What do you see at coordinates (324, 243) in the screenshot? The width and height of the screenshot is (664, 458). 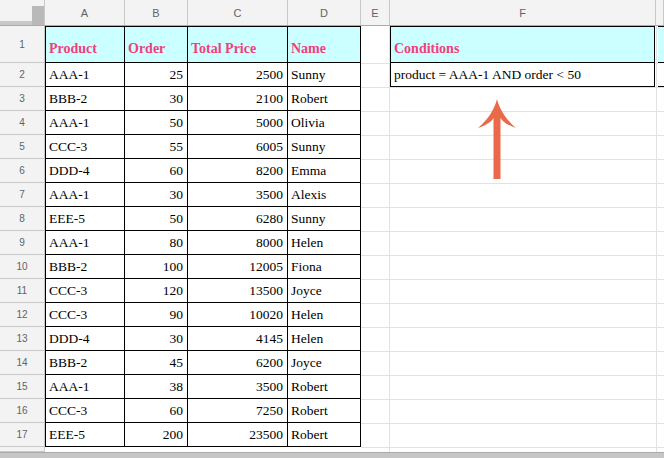 I see `cell-d9: Helen` at bounding box center [324, 243].